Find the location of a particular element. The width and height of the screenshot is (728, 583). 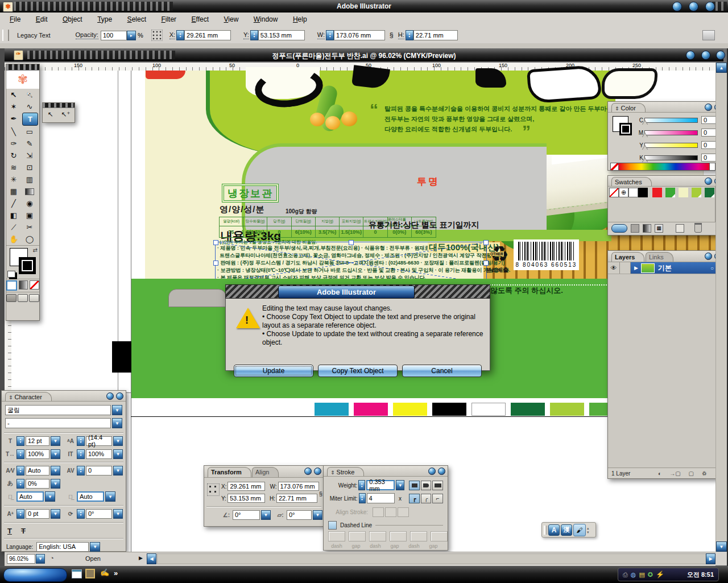

layers-tab: Layers is located at coordinates (628, 257).